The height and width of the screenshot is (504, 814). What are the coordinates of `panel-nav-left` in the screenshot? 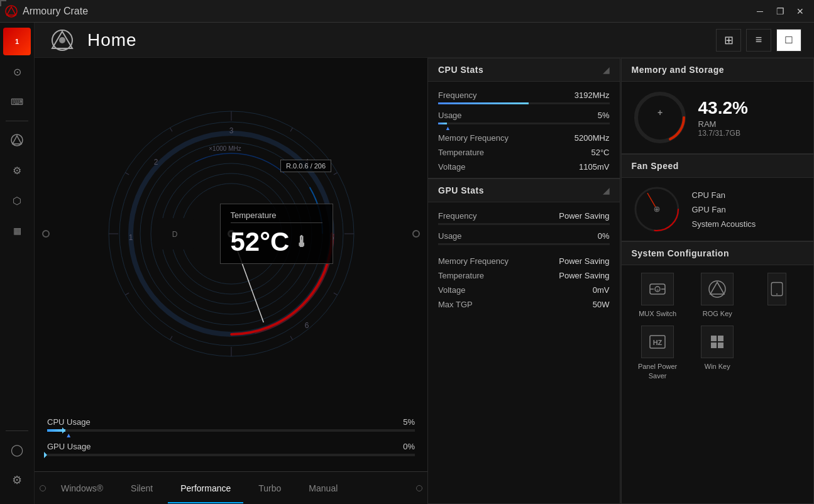 It's located at (46, 234).